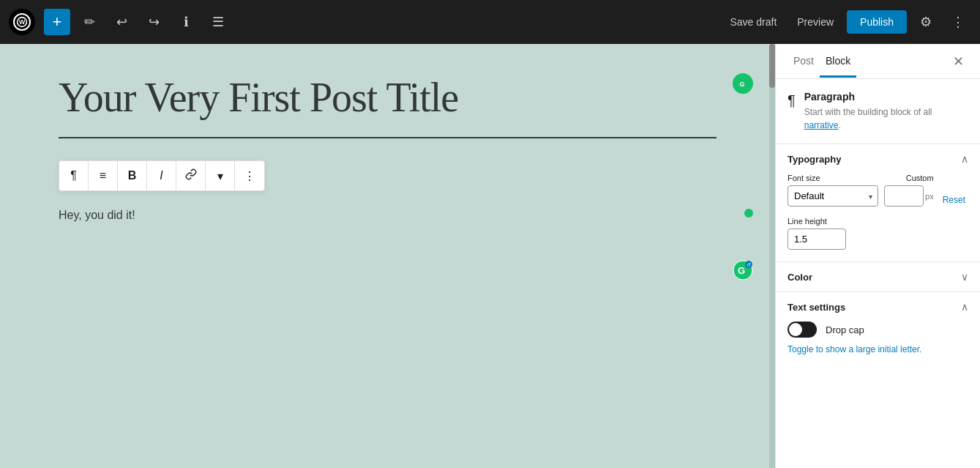  Describe the element at coordinates (218, 22) in the screenshot. I see `list-view-button: ☰` at that location.